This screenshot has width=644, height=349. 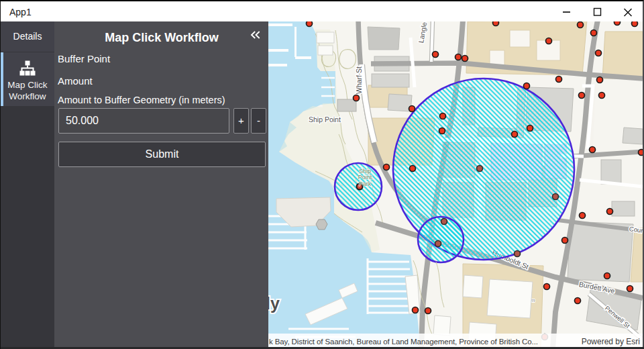 What do you see at coordinates (274, 303) in the screenshot?
I see `svg-text: ly` at bounding box center [274, 303].